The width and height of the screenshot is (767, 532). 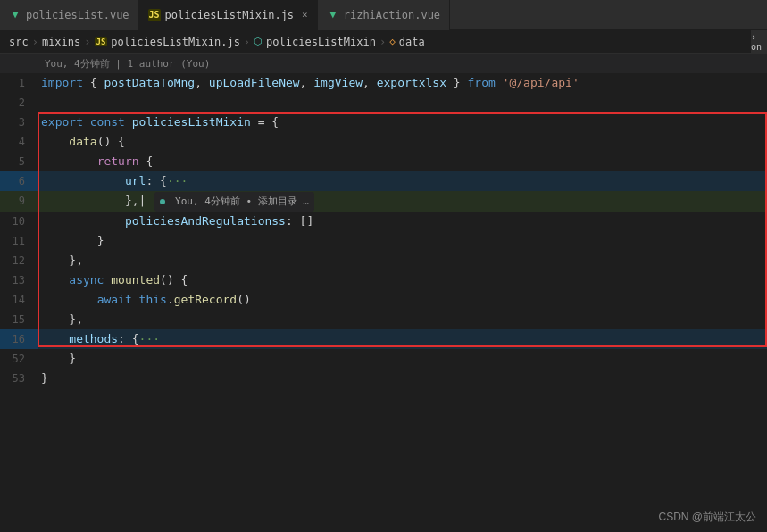 What do you see at coordinates (384, 181) in the screenshot?
I see `code-line-6: 6 url: {···` at bounding box center [384, 181].